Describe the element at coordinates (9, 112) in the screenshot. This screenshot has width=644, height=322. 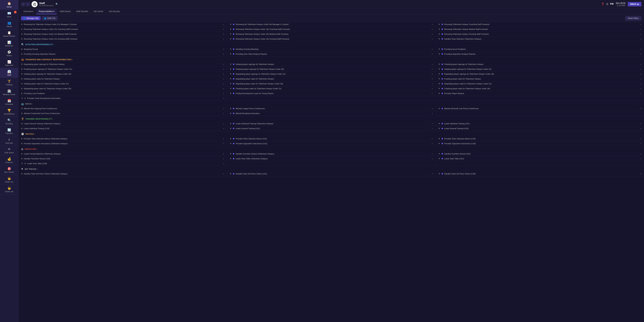
I see `sidebar-item-competitions: 🏆 Competitions` at that location.